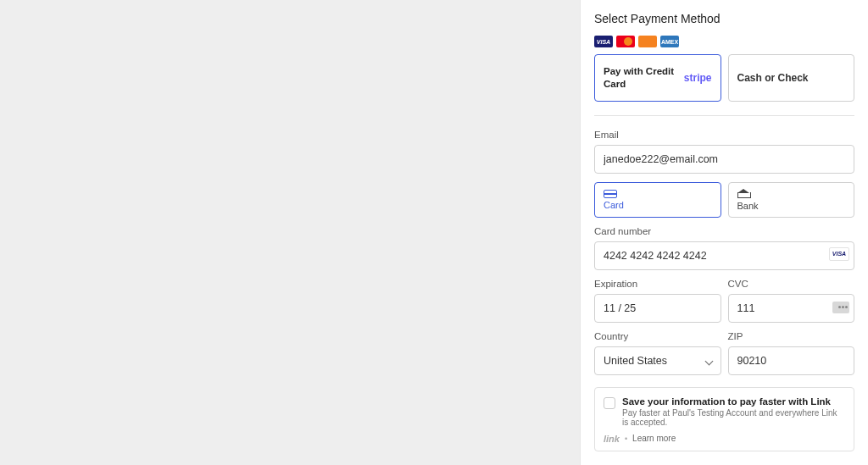 Image resolution: width=868 pixels, height=465 pixels. Describe the element at coordinates (724, 115) in the screenshot. I see `divider` at that location.